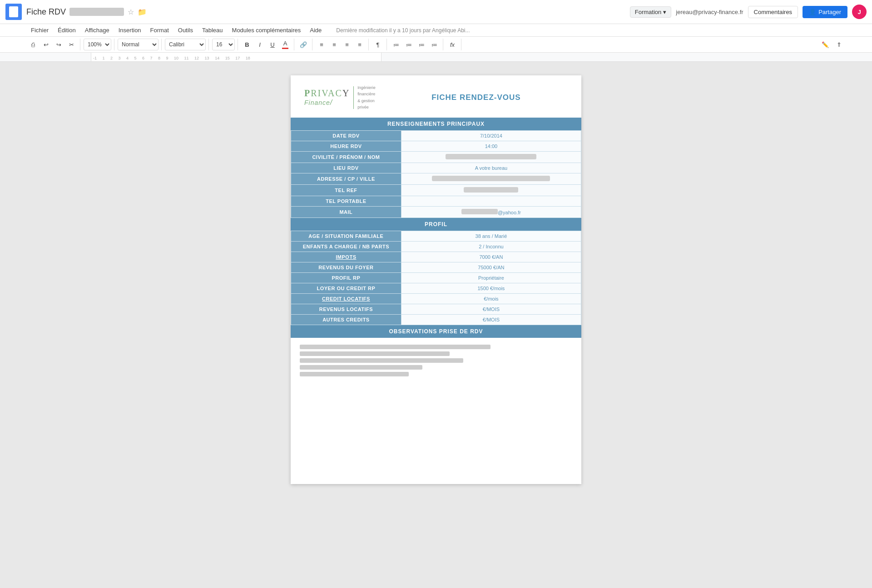 The image size is (872, 588). I want to click on link-group: 🔗, so click(305, 44).